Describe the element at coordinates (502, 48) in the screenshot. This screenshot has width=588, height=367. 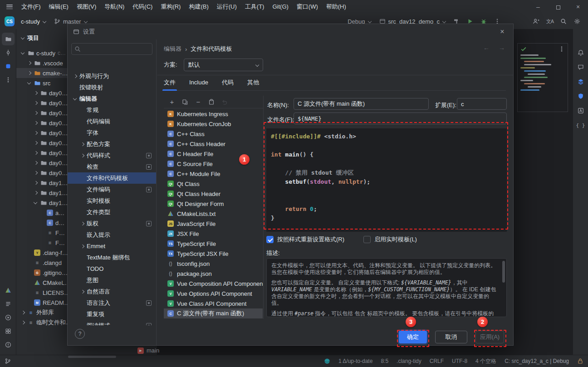
I see `forward-button: →` at that location.